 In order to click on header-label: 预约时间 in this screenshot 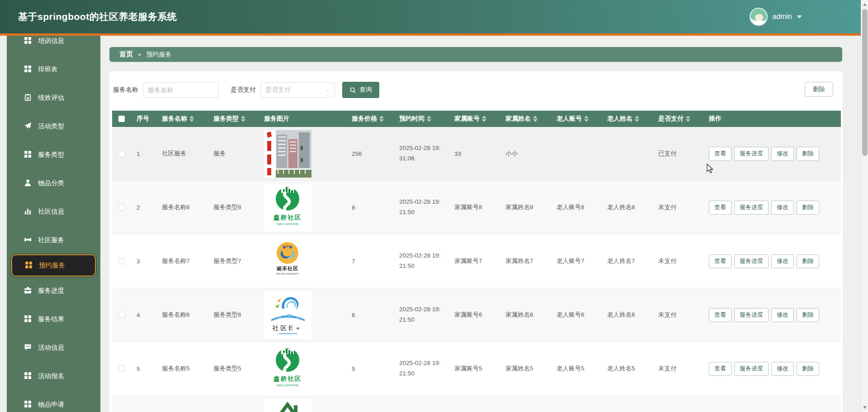, I will do `click(412, 119)`.